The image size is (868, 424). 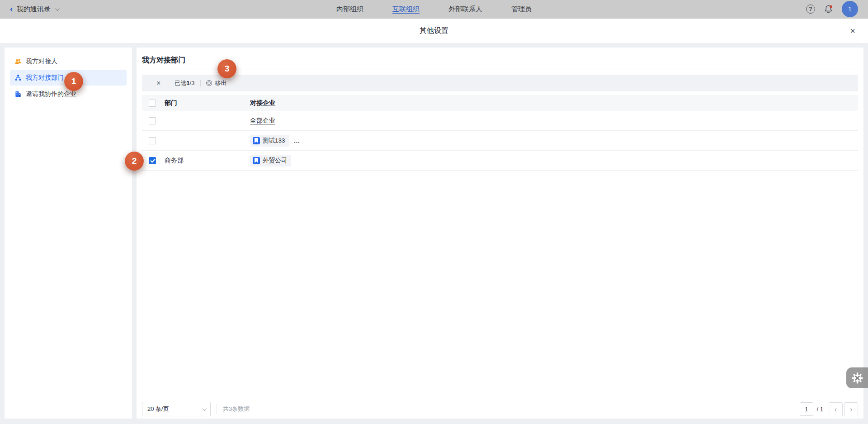 What do you see at coordinates (434, 31) in the screenshot?
I see `modal-title: 其他设置` at bounding box center [434, 31].